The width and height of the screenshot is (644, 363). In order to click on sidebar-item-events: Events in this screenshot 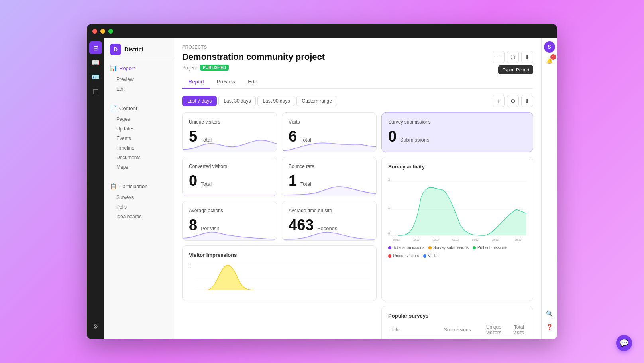, I will do `click(139, 138)`.